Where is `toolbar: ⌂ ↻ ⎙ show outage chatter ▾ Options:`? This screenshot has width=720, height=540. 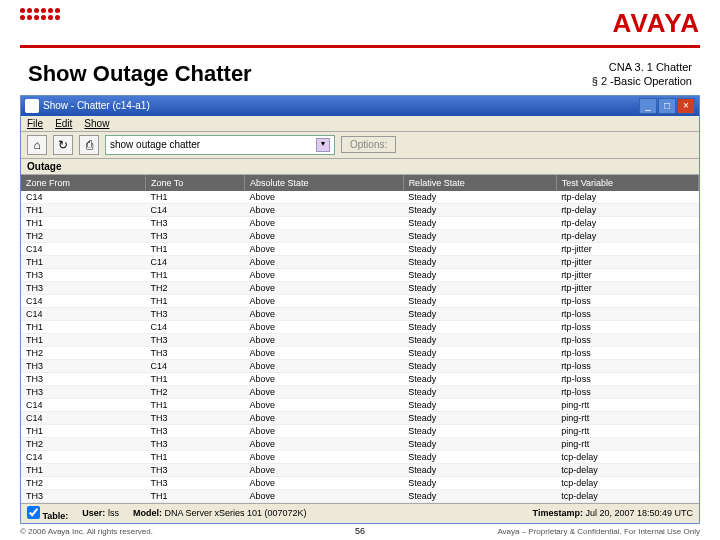 toolbar: ⌂ ↻ ⎙ show outage chatter ▾ Options: is located at coordinates (360, 146).